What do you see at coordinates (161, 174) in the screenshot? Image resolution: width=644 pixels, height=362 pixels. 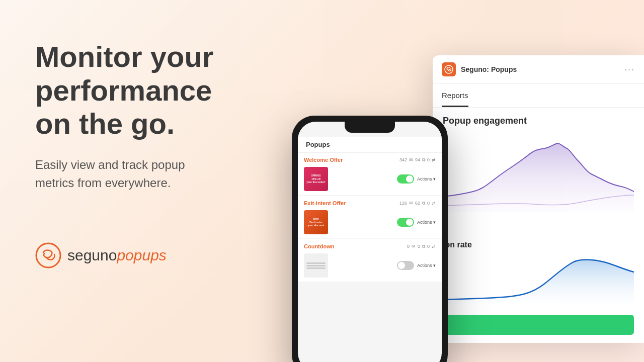 I see `sub-heading: Easily view and track popup metrics from…` at bounding box center [161, 174].